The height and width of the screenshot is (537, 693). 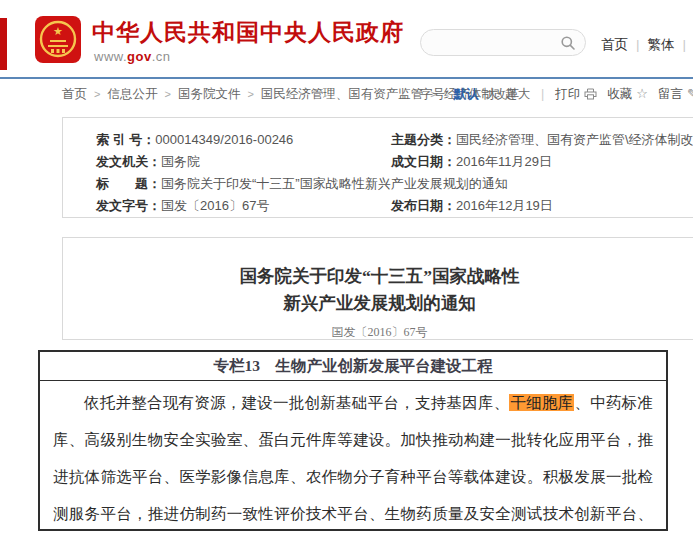 What do you see at coordinates (180, 162) in the screenshot?
I see `meta-value: 国务院` at bounding box center [180, 162].